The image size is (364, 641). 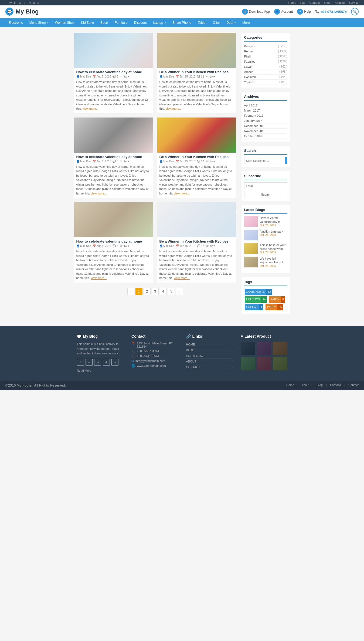 I want to click on search-btn: 🔍, so click(x=286, y=160).